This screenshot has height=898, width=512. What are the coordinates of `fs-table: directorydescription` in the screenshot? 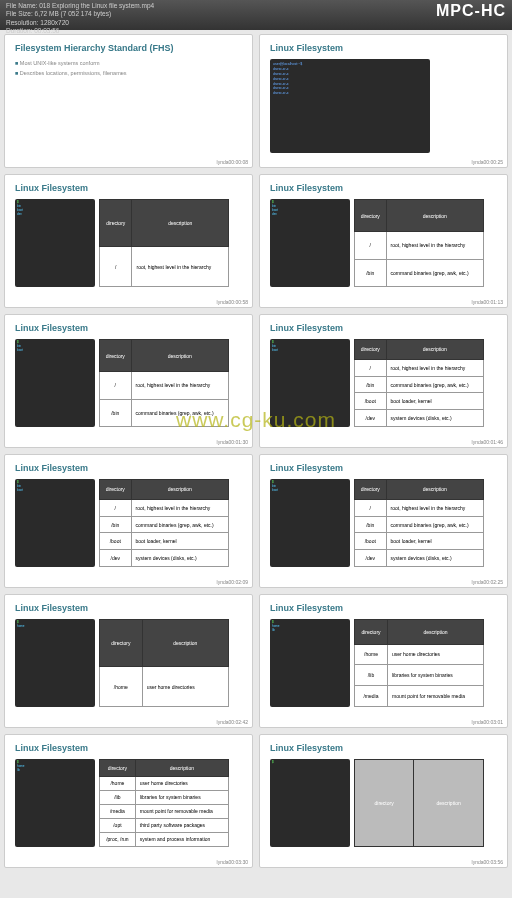 It's located at (419, 803).